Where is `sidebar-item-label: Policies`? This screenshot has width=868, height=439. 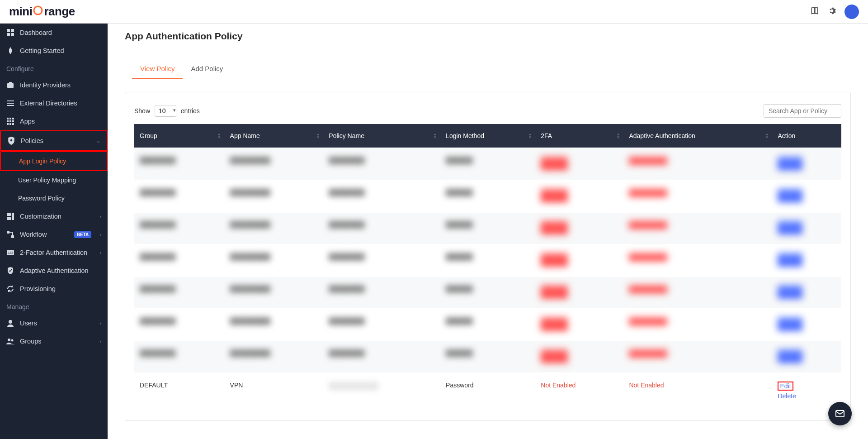
sidebar-item-label: Policies is located at coordinates (56, 141).